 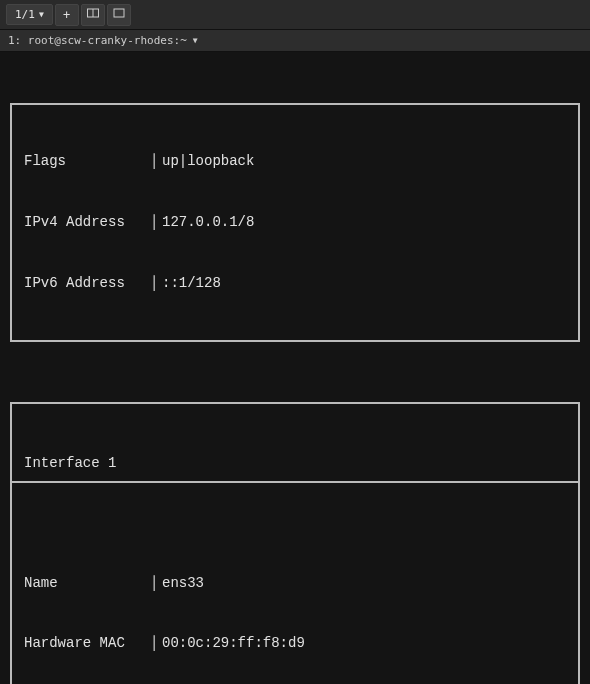 What do you see at coordinates (79, 161) in the screenshot?
I see `iface0-flags-label: Flags` at bounding box center [79, 161].